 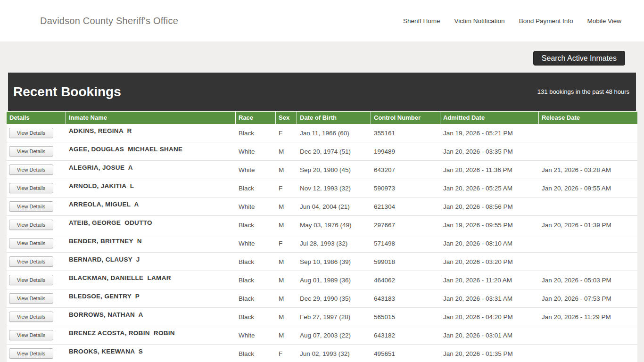 I want to click on table-row: View Details ARREOLA, MIGUEL A White M J…, so click(x=322, y=206).